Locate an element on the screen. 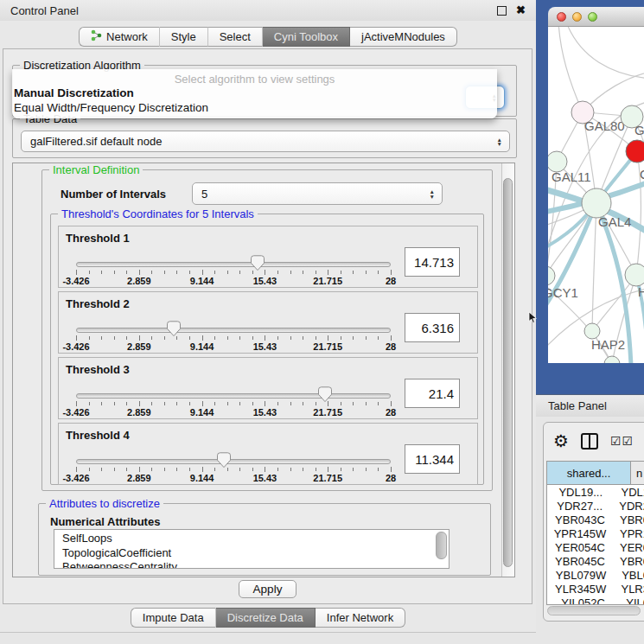  tab-label: jActiveMNodules is located at coordinates (403, 36).